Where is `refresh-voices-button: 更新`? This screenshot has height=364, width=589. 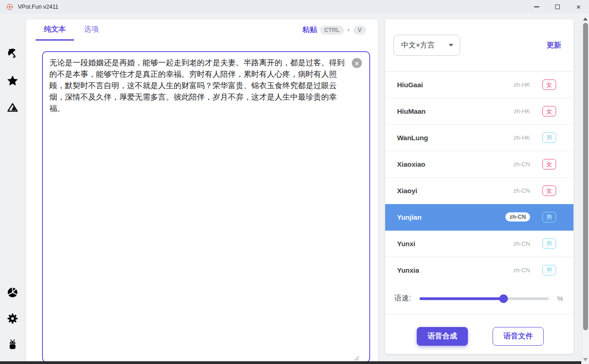
refresh-voices-button: 更新 is located at coordinates (554, 46).